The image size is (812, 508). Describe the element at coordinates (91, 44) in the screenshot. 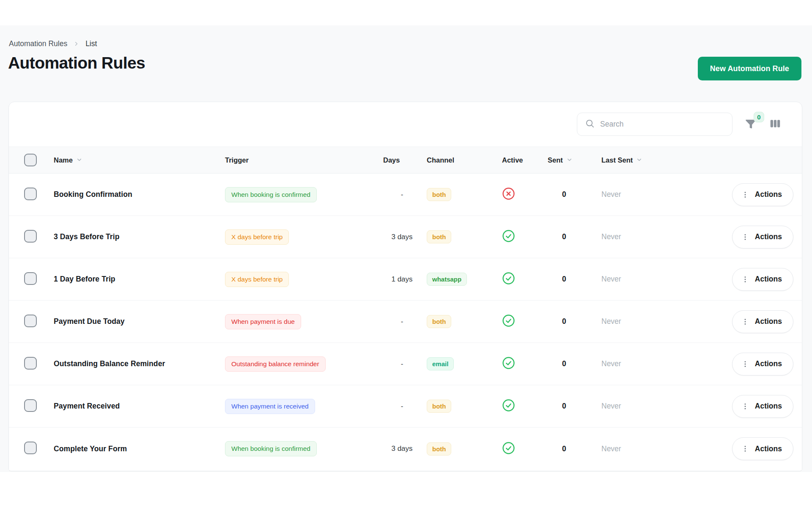

I see `breadcrumb-list: List` at that location.